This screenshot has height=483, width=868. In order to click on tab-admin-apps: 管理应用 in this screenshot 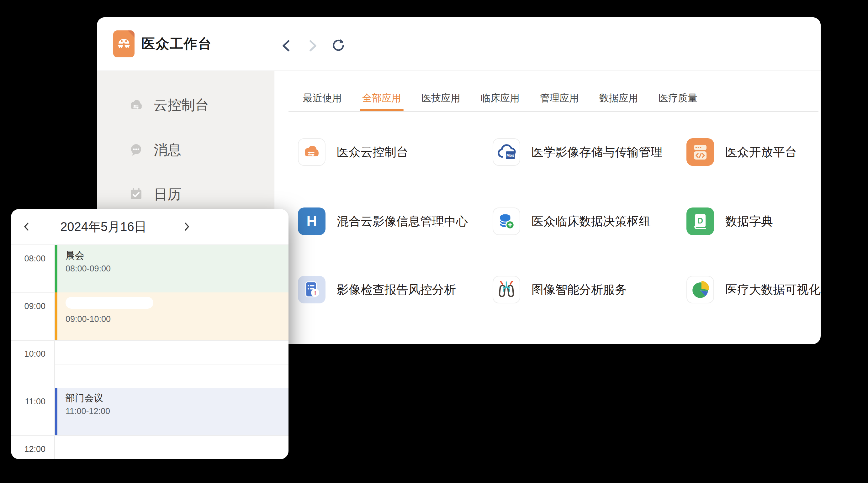, I will do `click(559, 102)`.